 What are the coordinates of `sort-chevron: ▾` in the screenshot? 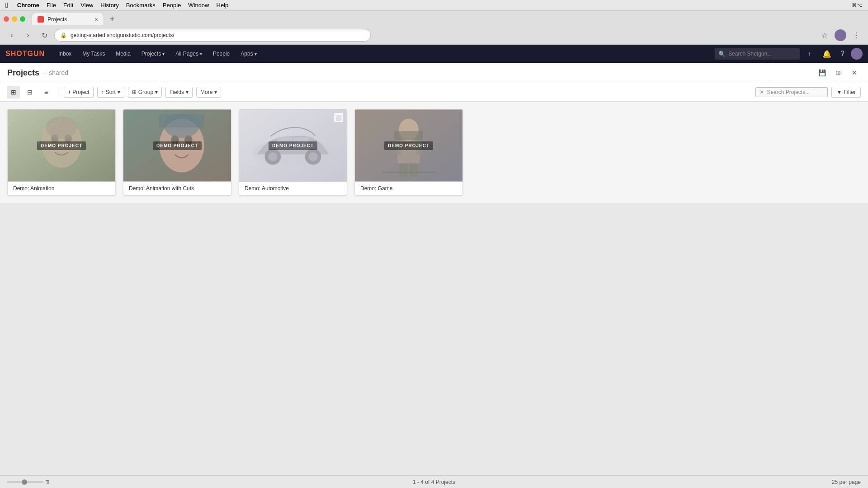 It's located at (119, 92).